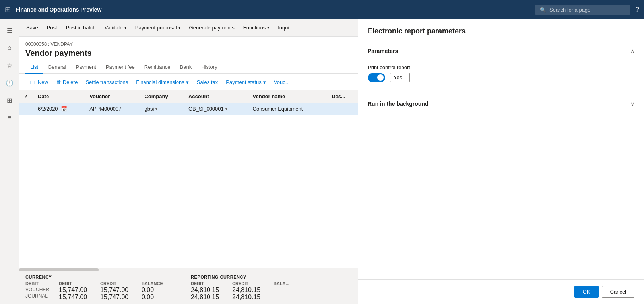  I want to click on save-button: Save, so click(32, 28).